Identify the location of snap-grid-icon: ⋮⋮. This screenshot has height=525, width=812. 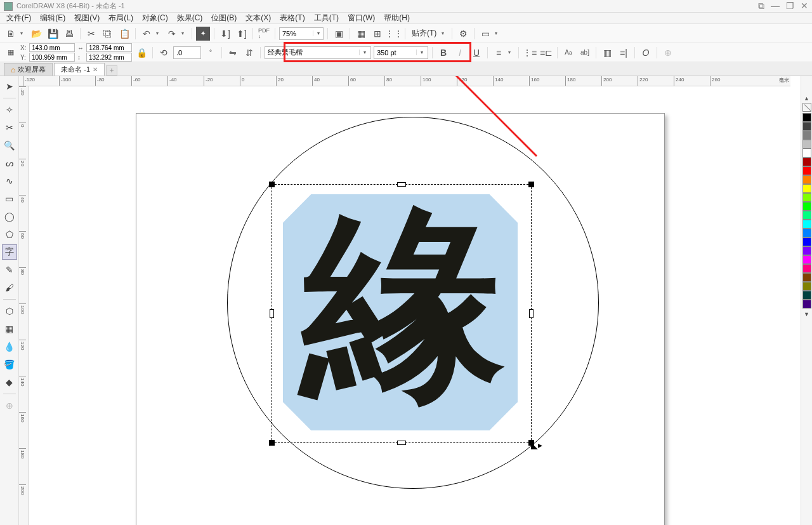
(394, 34).